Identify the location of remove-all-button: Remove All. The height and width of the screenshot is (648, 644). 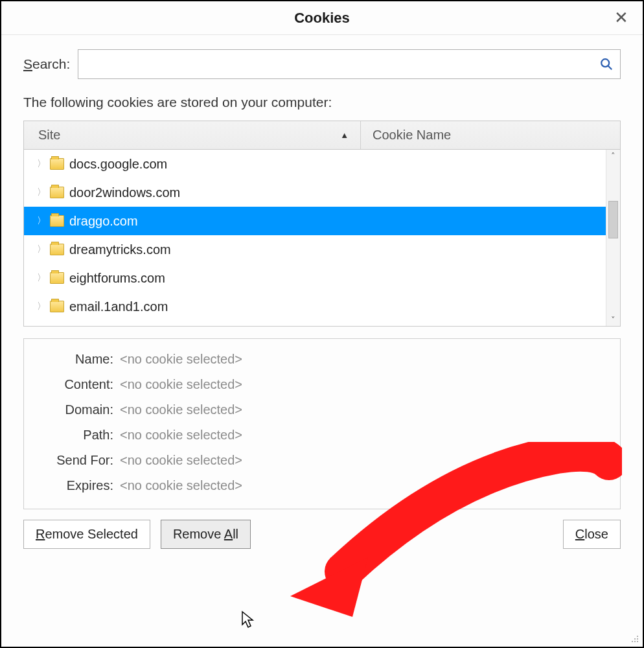
(206, 534).